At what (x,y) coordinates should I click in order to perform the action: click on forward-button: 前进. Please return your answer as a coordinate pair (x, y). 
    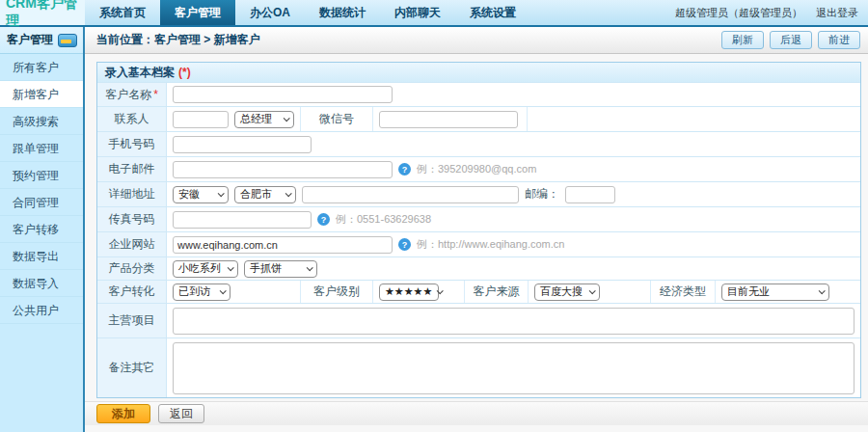
    Looking at the image, I should click on (839, 40).